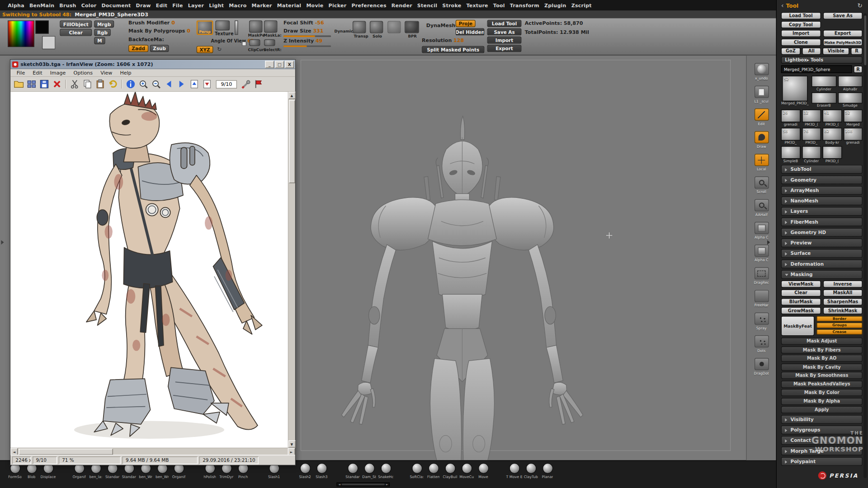 This screenshot has width=868, height=488. What do you see at coordinates (42, 5) in the screenshot?
I see `menu-item: BenMain` at bounding box center [42, 5].